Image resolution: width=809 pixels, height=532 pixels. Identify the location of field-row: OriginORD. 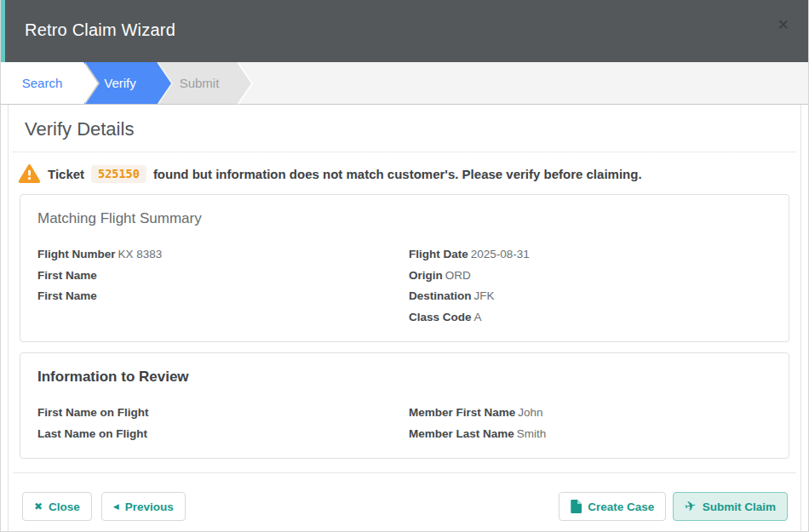
(591, 276).